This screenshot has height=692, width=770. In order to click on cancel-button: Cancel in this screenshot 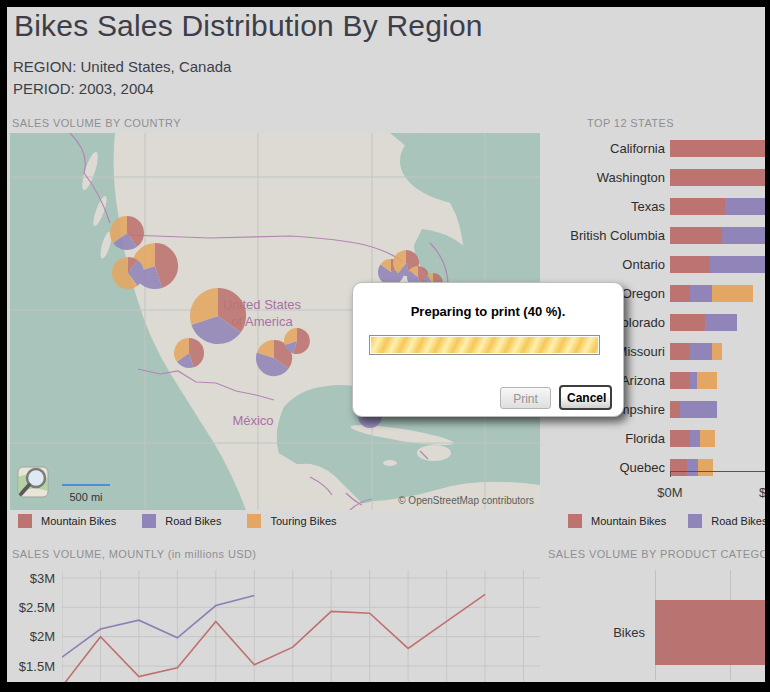, I will do `click(586, 398)`.